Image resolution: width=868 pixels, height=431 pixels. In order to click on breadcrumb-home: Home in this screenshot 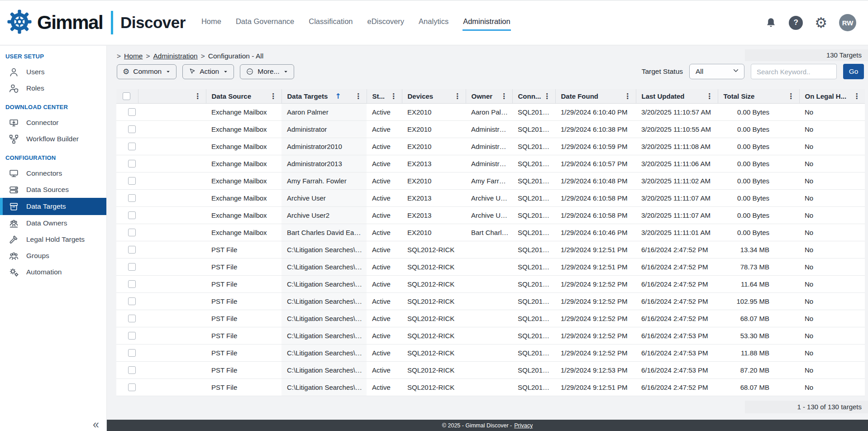, I will do `click(133, 56)`.